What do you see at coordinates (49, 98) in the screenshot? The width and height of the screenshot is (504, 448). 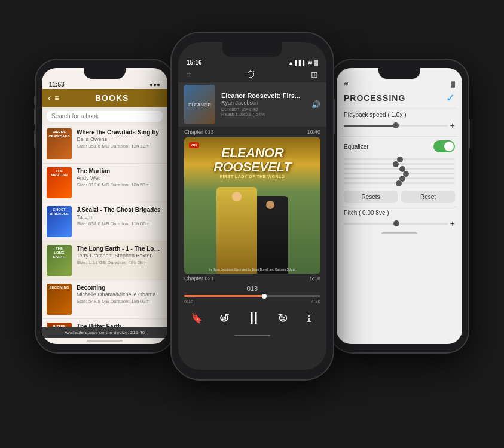 I see `back-button: ‹` at bounding box center [49, 98].